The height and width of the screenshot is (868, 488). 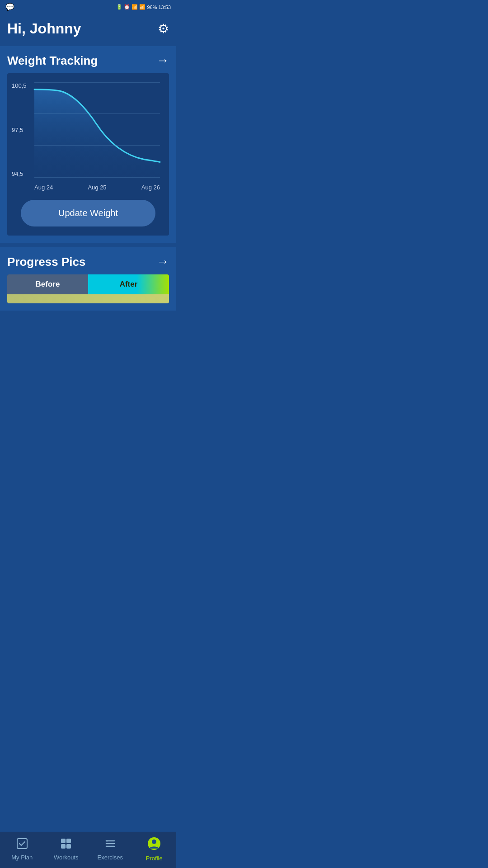 What do you see at coordinates (164, 7) in the screenshot?
I see `time: 13:53` at bounding box center [164, 7].